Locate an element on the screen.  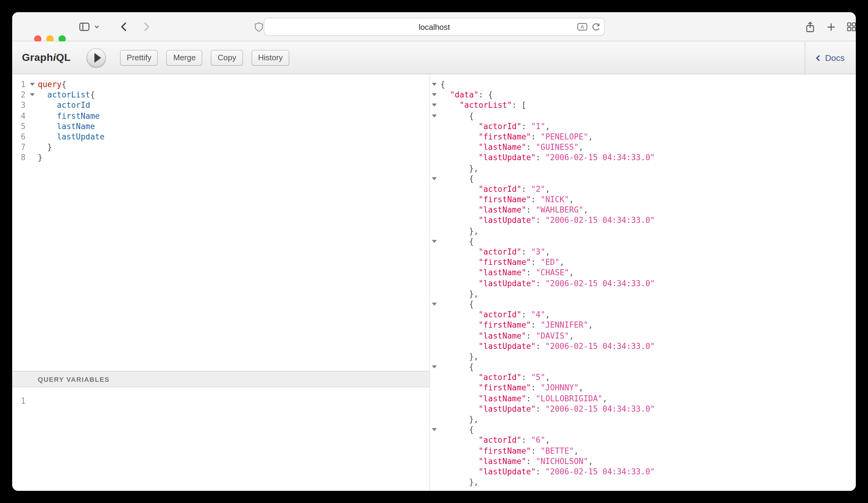
back-icon is located at coordinates (124, 27).